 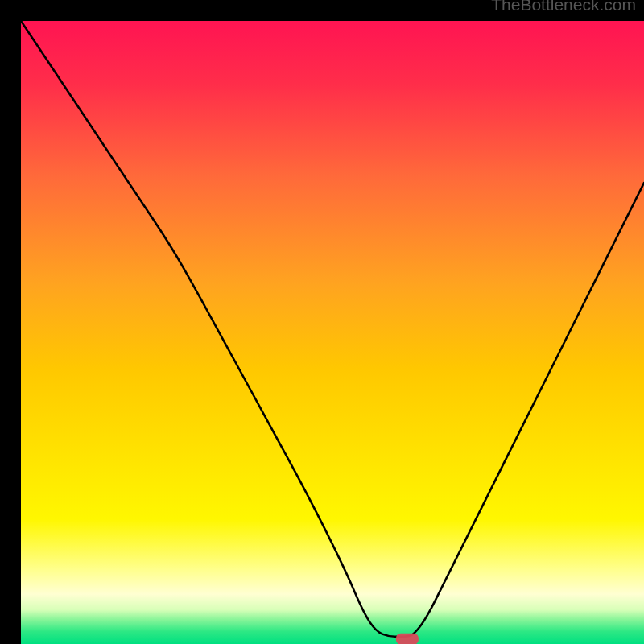 I want to click on watermark-label: TheBottleneck.com, so click(x=564, y=7).